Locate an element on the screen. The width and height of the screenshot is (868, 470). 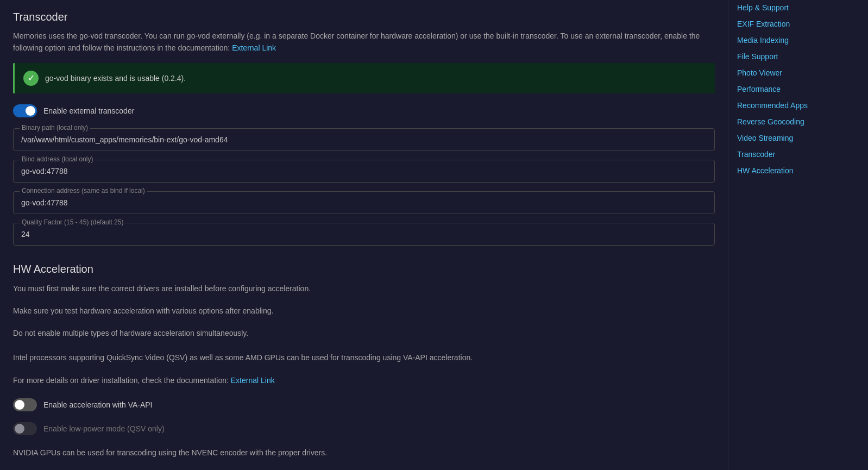
sidebar-item-hw-acceleration: HW Acceleration is located at coordinates (788, 171).